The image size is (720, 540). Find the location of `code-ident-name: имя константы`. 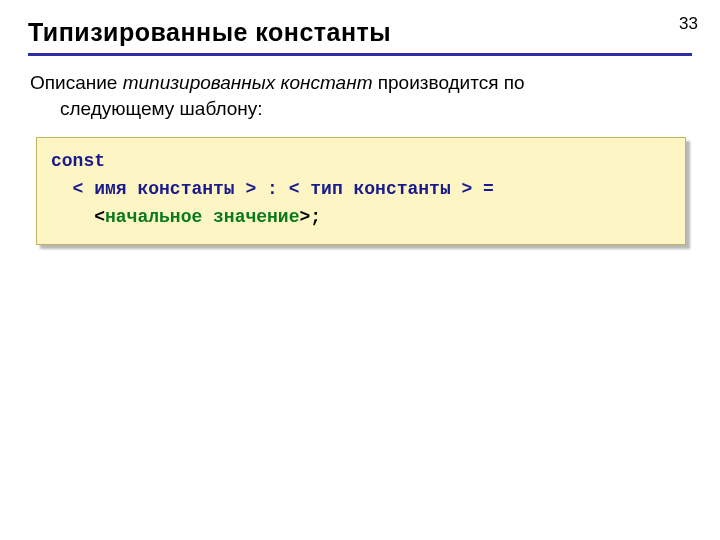

code-ident-name: имя константы is located at coordinates (164, 189).